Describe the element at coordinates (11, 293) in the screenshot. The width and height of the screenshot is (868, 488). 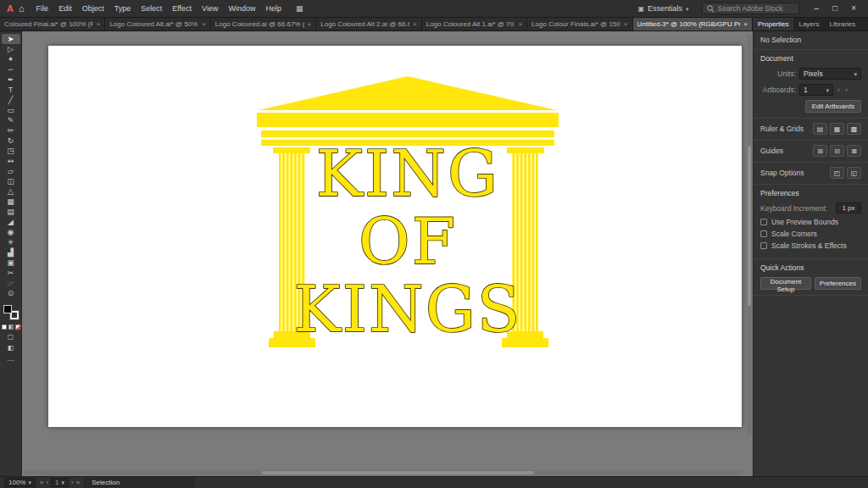
I see `zoom-tool: ⊙` at that location.